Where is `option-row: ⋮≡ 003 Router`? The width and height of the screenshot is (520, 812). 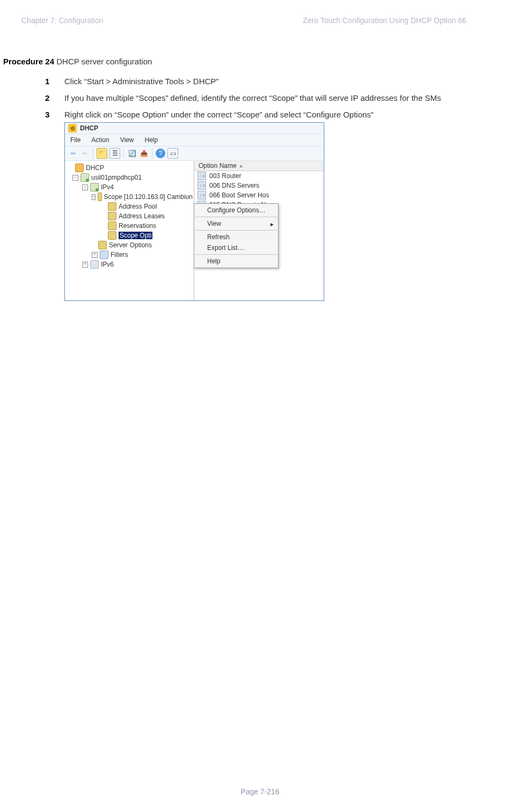
option-row: ⋮≡ 003 Router is located at coordinates (259, 176).